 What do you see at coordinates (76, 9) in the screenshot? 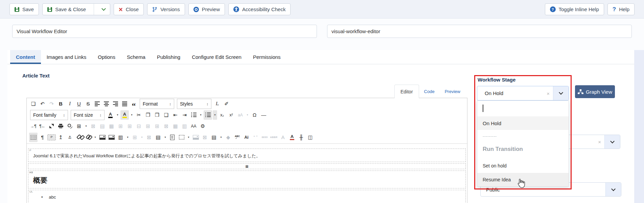
I see `save-close-button: Save & Close` at bounding box center [76, 9].